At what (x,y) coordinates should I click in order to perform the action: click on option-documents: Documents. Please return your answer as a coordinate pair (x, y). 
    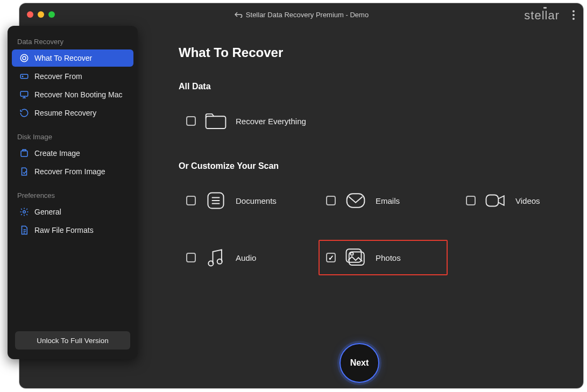
    Looking at the image, I should click on (243, 201).